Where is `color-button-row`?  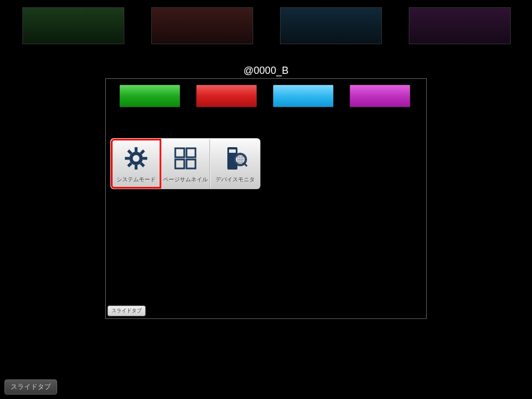
color-button-row is located at coordinates (265, 96).